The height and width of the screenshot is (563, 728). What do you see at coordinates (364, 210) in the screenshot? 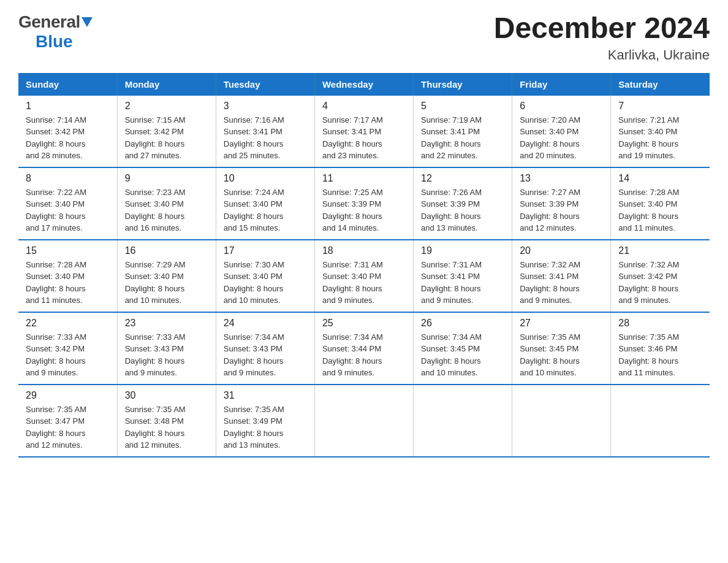
I see `day-info: Sunrise: 7:25 AMSunset: 3:39 PMDaylight:…` at bounding box center [364, 210].